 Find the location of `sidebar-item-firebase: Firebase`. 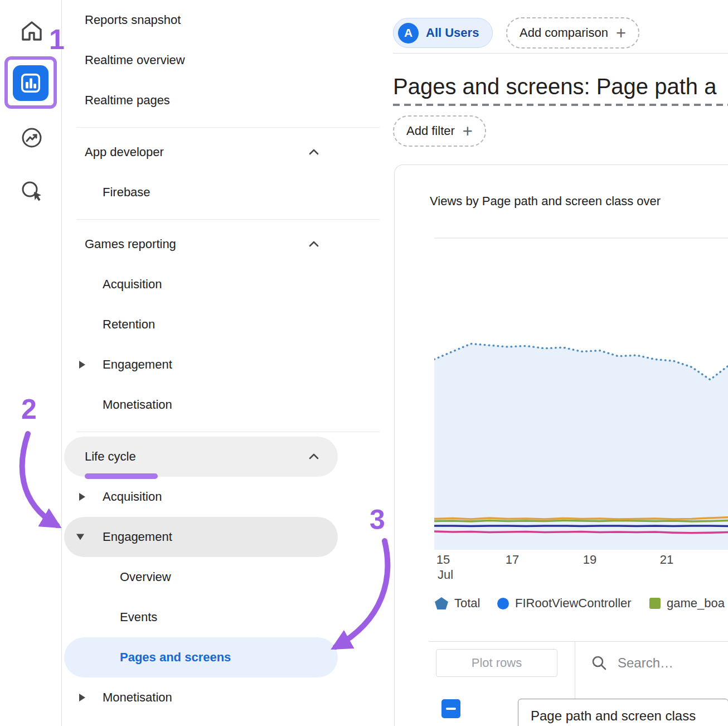

sidebar-item-firebase: Firebase is located at coordinates (201, 192).